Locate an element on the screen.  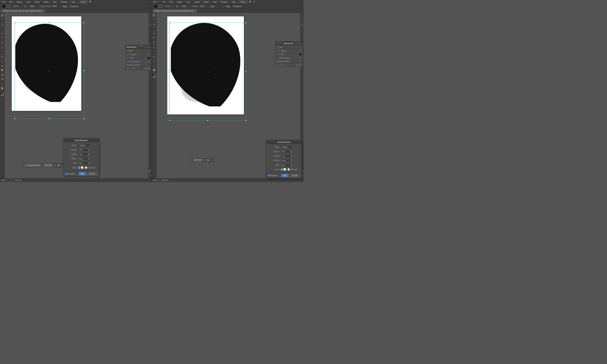
r-rectangle-tool: ▭ is located at coordinates (154, 48).